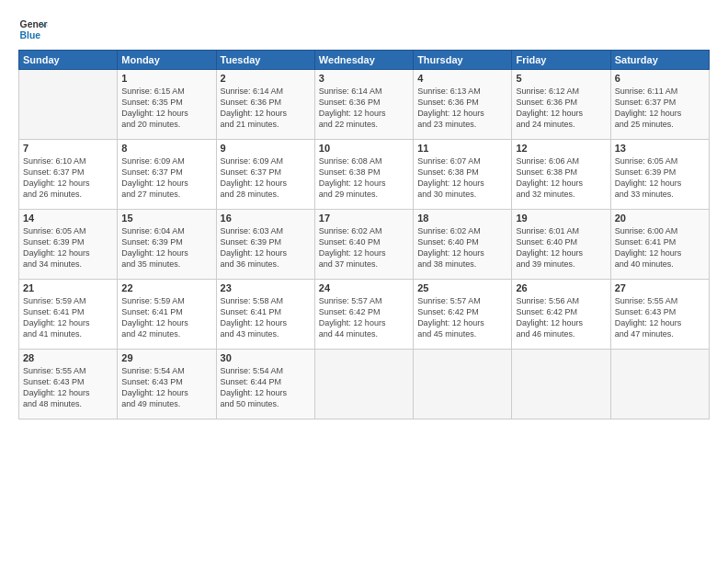 Image resolution: width=728 pixels, height=563 pixels. I want to click on calendar-cell: 22Sunrise: 5:59 AM Sunset: 6:41 PM Dayli…, so click(167, 315).